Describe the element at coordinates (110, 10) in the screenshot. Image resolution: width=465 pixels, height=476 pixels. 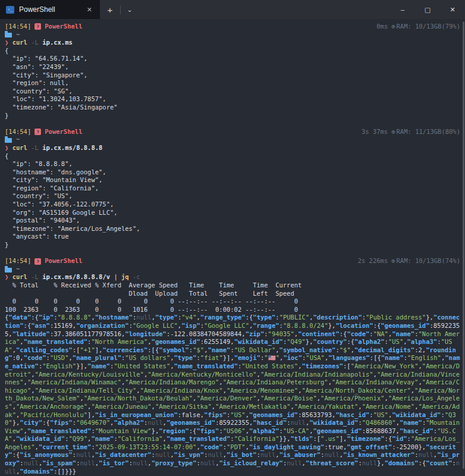
I see `new-tab-button: +` at that location.